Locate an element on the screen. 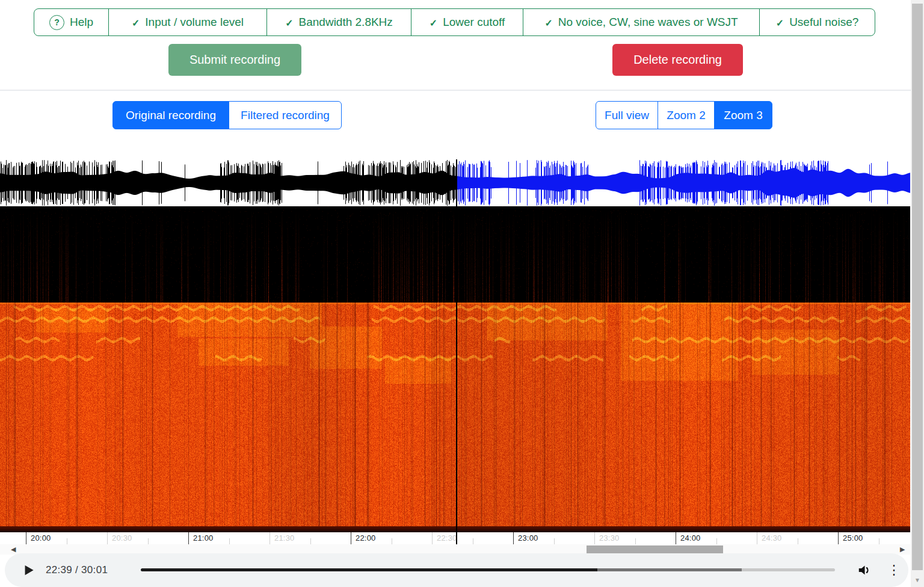 Image resolution: width=924 pixels, height=587 pixels. recording-source-tabs: Original recording Filtered recording is located at coordinates (227, 115).